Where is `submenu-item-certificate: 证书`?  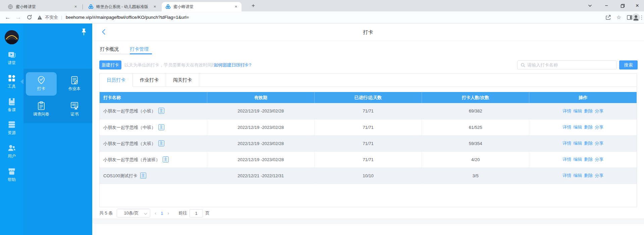 submenu-item-certificate: 证书 is located at coordinates (74, 109).